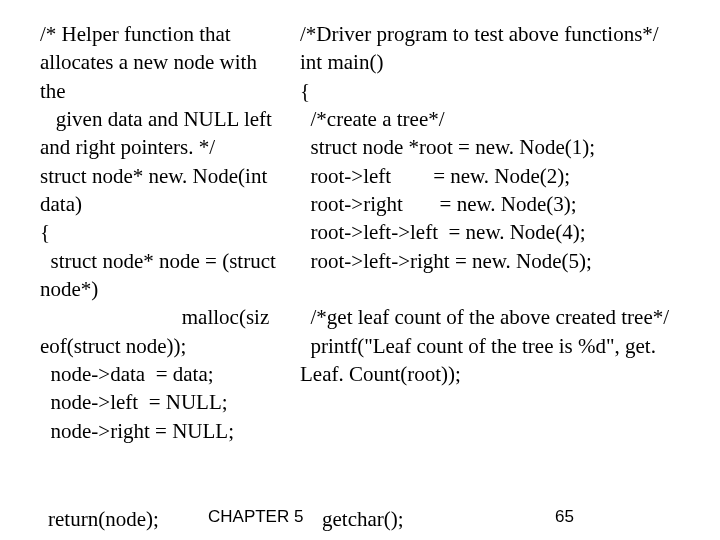  Describe the element at coordinates (495, 204) in the screenshot. I see `code-line: root->right = new. Node(3);` at that location.